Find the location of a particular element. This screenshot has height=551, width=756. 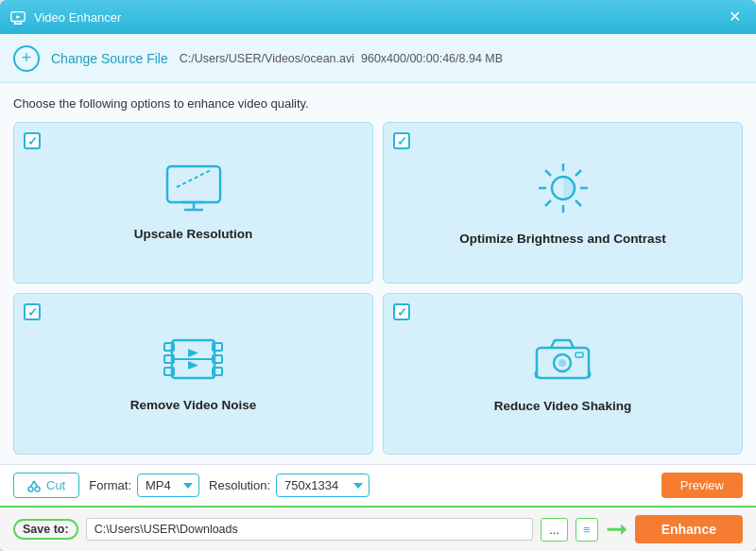

shaking-checkbox is located at coordinates (402, 312).